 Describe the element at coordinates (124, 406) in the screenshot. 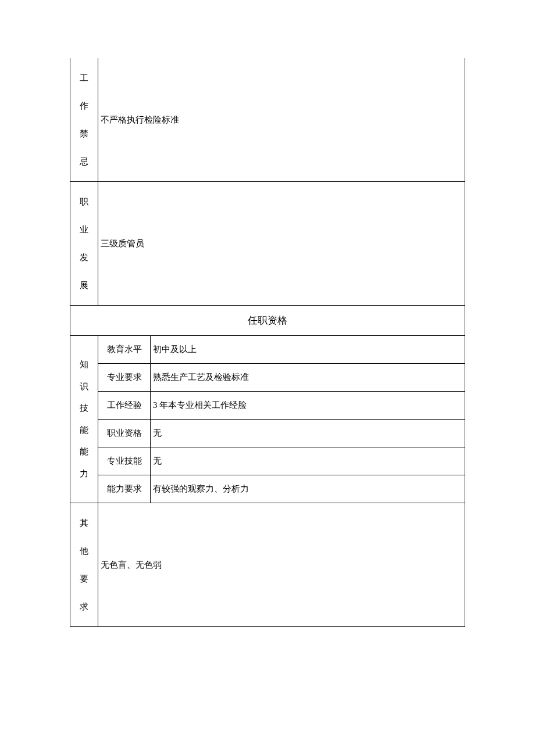

I see `qual-label: 工作经验` at that location.